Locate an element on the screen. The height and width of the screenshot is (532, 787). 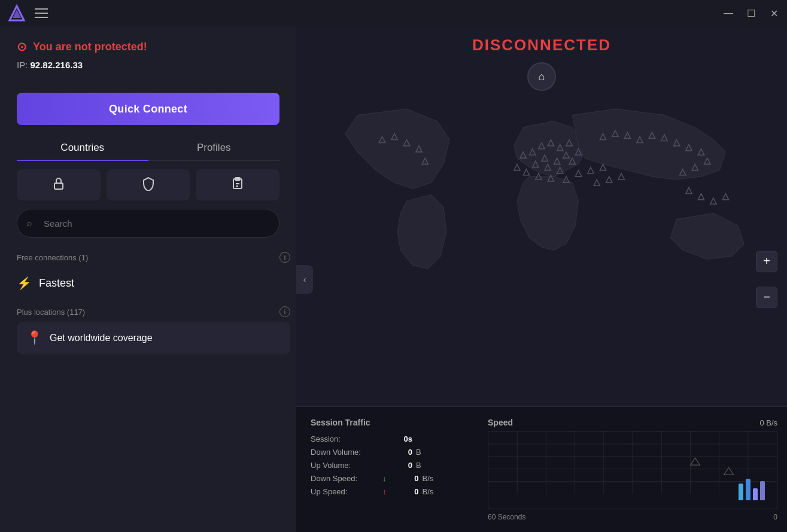
chart-legend-bars is located at coordinates (752, 488).